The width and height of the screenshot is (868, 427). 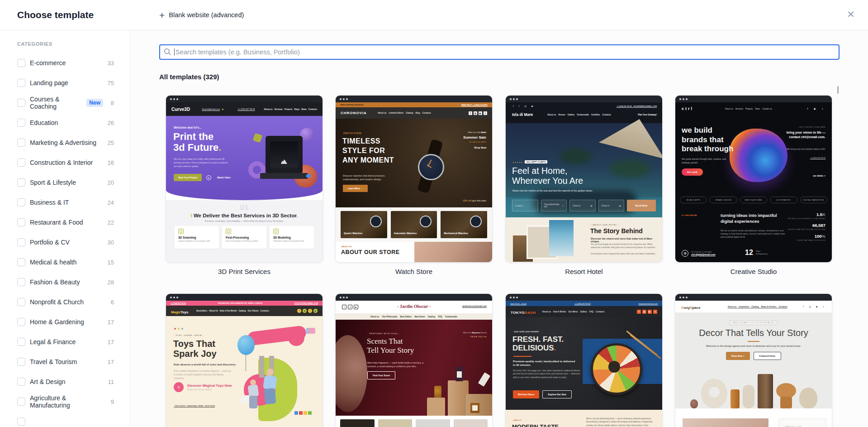 I want to click on sidebar-item-business-it: Business & IT24, so click(x=65, y=202).